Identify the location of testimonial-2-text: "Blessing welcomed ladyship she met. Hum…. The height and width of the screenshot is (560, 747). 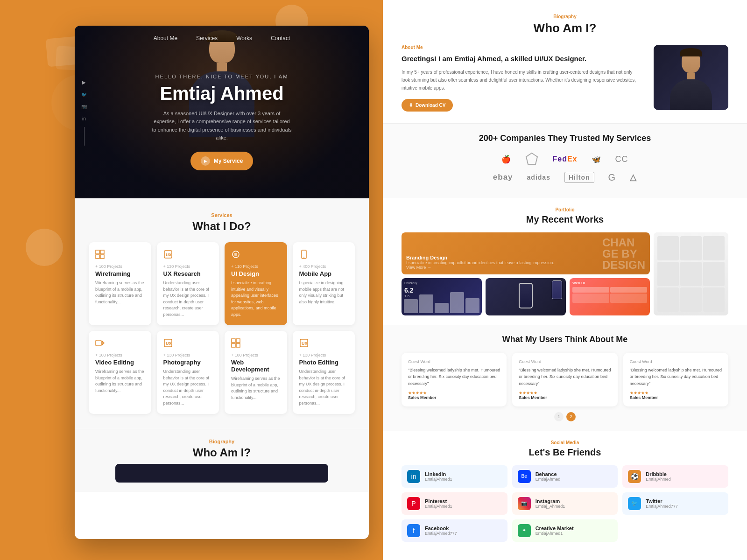
(565, 377).